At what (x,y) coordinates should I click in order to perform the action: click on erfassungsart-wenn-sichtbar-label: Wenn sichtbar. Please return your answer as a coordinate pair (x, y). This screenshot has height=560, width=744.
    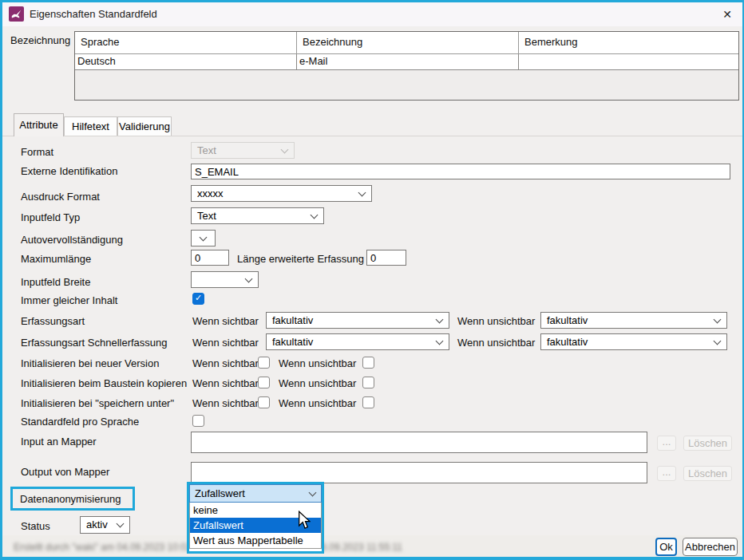
    Looking at the image, I should click on (225, 321).